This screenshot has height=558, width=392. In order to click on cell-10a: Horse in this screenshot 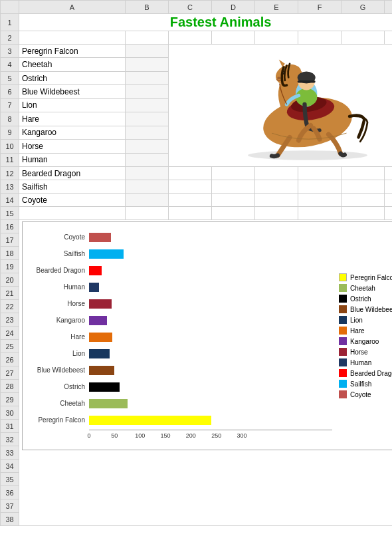, I will do `click(72, 146)`.